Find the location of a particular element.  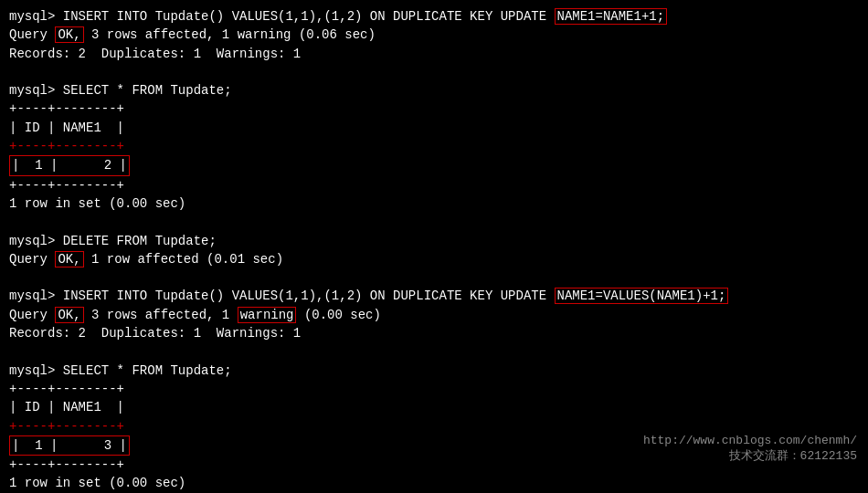

table2-line-3: +----+--------+ is located at coordinates (434, 426).